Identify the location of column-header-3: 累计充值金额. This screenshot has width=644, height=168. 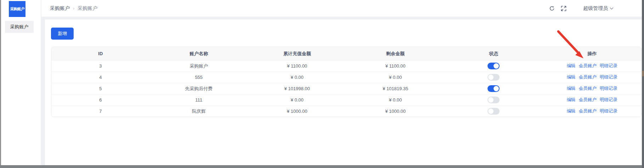
(297, 54).